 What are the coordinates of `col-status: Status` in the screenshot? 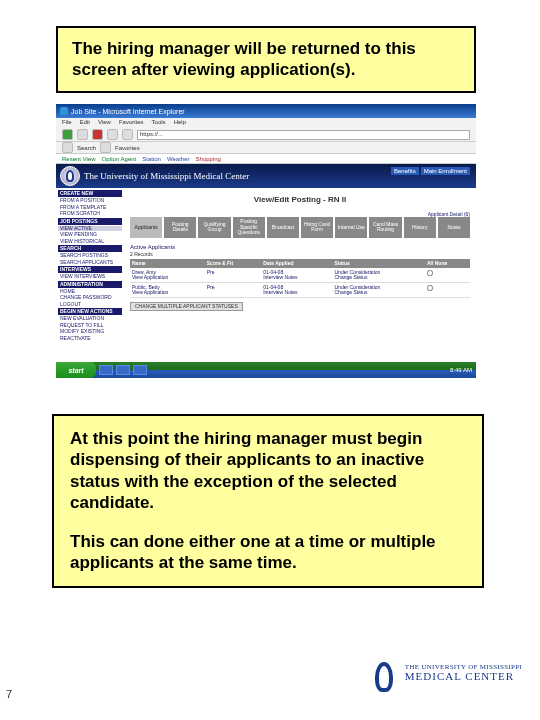 It's located at (378, 264).